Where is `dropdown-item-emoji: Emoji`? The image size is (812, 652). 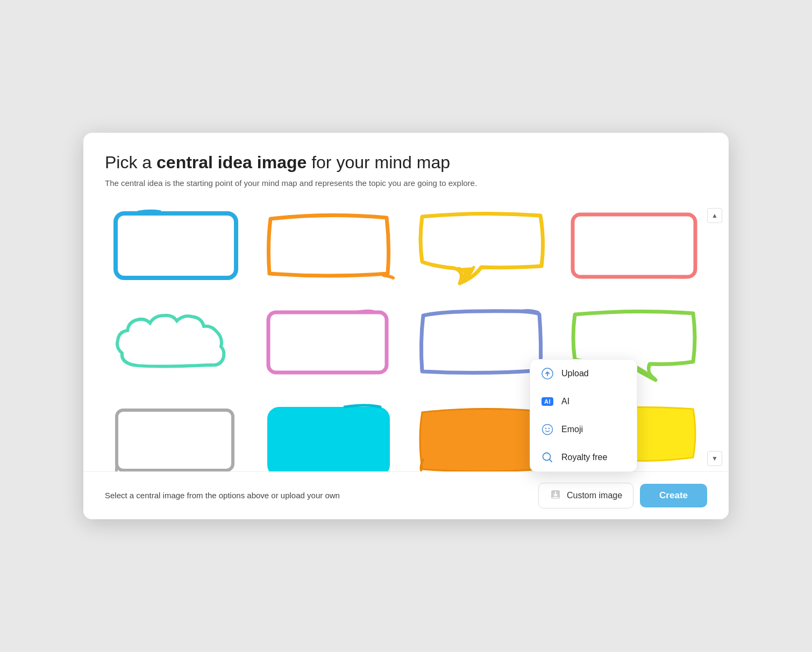 dropdown-item-emoji: Emoji is located at coordinates (583, 429).